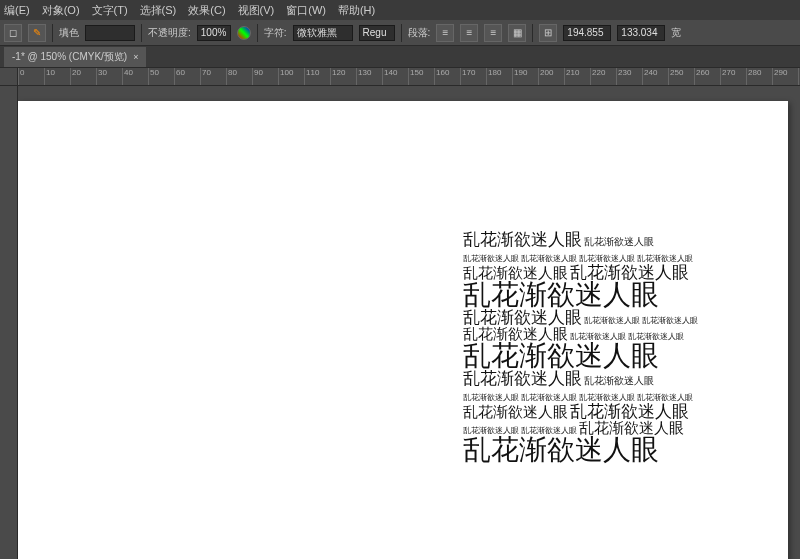  What do you see at coordinates (110, 33) in the screenshot?
I see `fill-swatch` at bounding box center [110, 33].